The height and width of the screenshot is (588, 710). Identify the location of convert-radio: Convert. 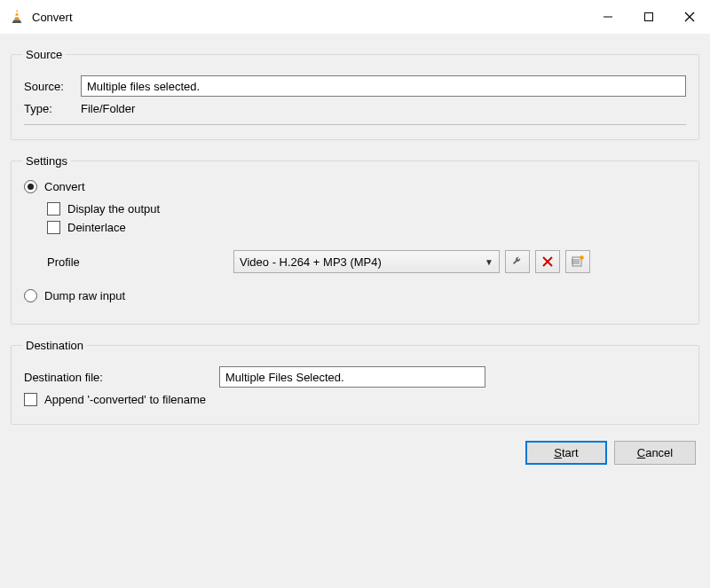
(355, 186).